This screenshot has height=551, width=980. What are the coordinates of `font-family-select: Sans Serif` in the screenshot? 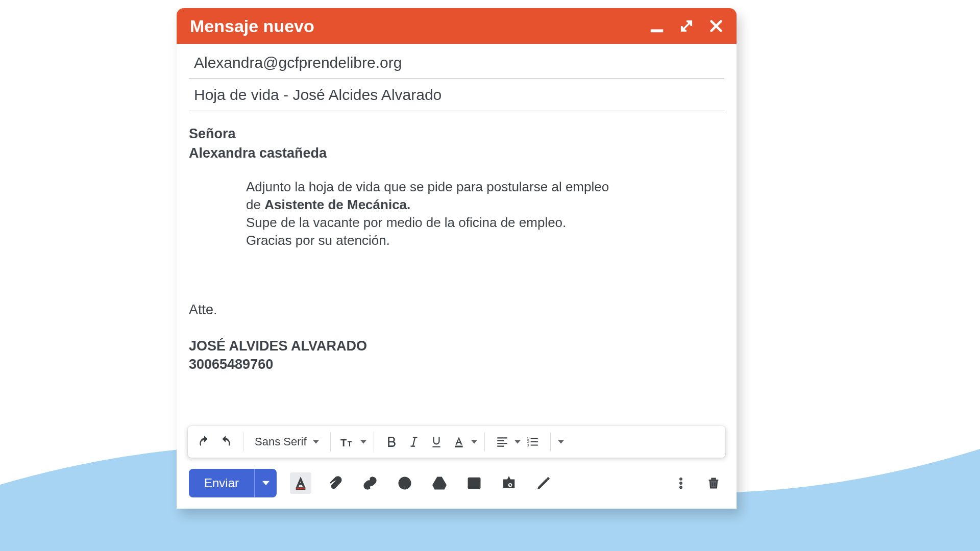 It's located at (287, 442).